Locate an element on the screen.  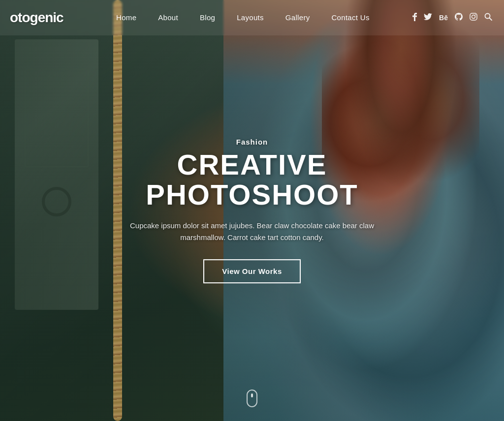
behance-icon: Bē is located at coordinates (443, 18).